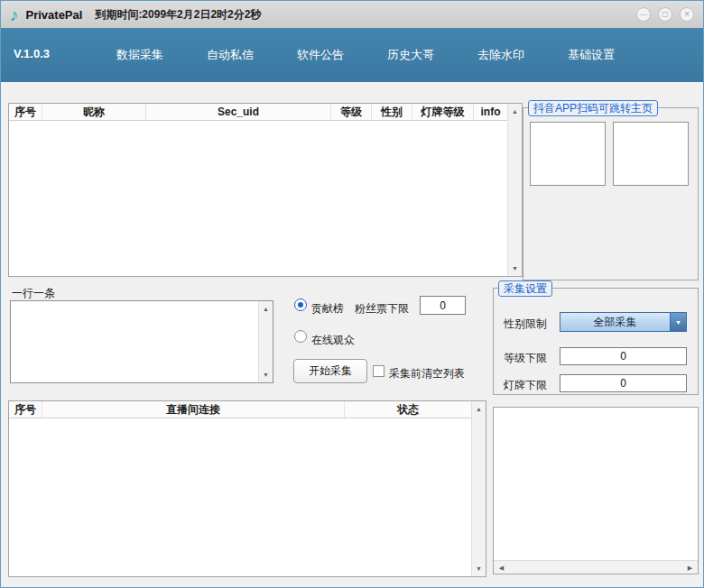 This screenshot has width=704, height=588. Describe the element at coordinates (525, 289) in the screenshot. I see `collect-settings-title: 采集设置` at that location.